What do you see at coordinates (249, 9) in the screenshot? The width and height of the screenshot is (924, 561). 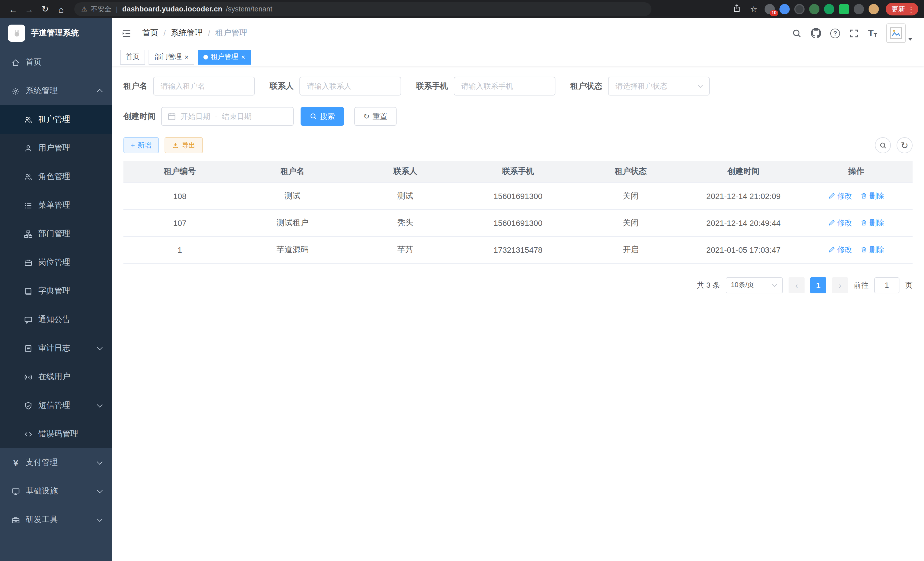 I see `url-path: /system/tenant` at bounding box center [249, 9].